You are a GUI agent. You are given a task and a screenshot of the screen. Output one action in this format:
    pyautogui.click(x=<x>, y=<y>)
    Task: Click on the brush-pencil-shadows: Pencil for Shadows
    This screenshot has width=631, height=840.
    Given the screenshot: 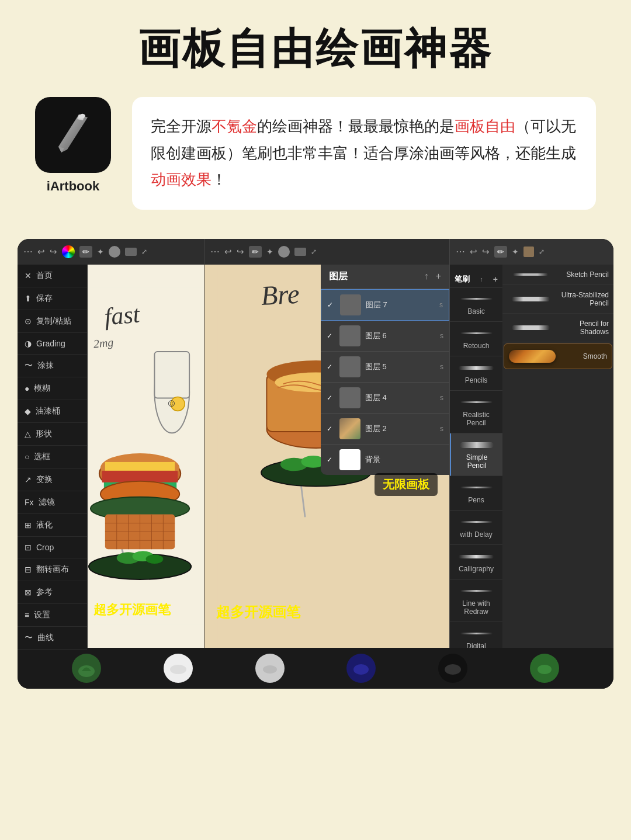 What is the action you would take?
    pyautogui.click(x=558, y=328)
    